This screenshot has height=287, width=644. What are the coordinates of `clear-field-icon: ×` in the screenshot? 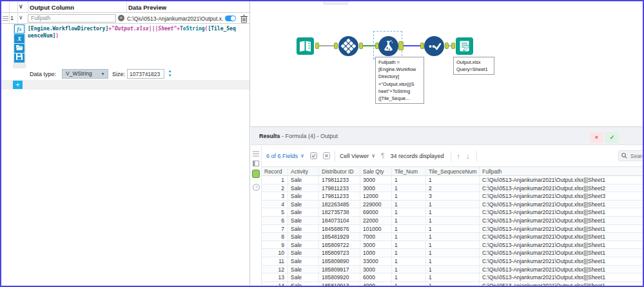 It's located at (121, 18).